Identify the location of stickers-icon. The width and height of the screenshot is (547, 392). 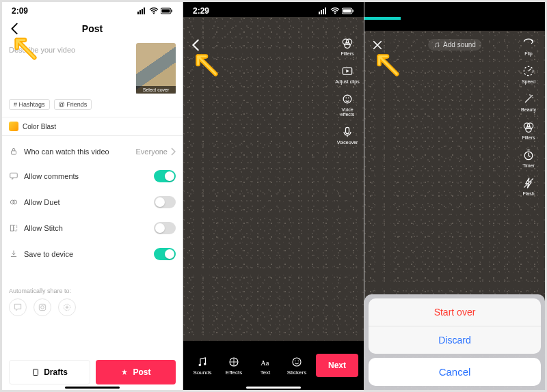
(297, 362).